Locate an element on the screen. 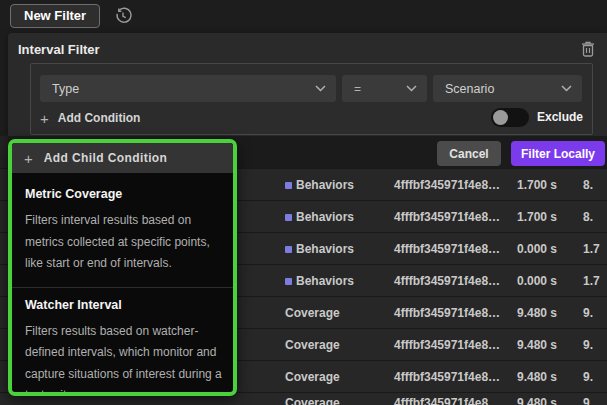  cancel-button: Cancel is located at coordinates (469, 154).